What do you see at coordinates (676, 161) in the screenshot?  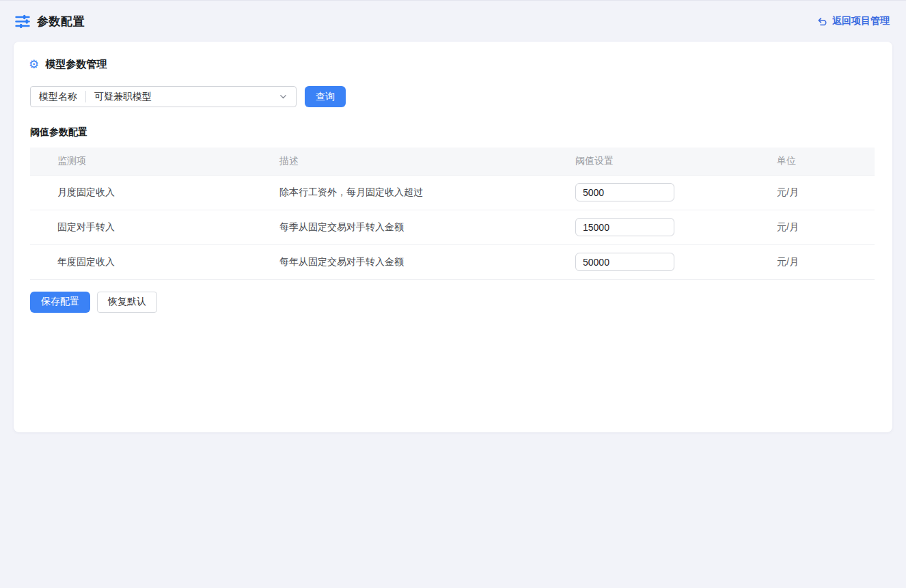 I see `column-header-threshold: 阈值设置` at bounding box center [676, 161].